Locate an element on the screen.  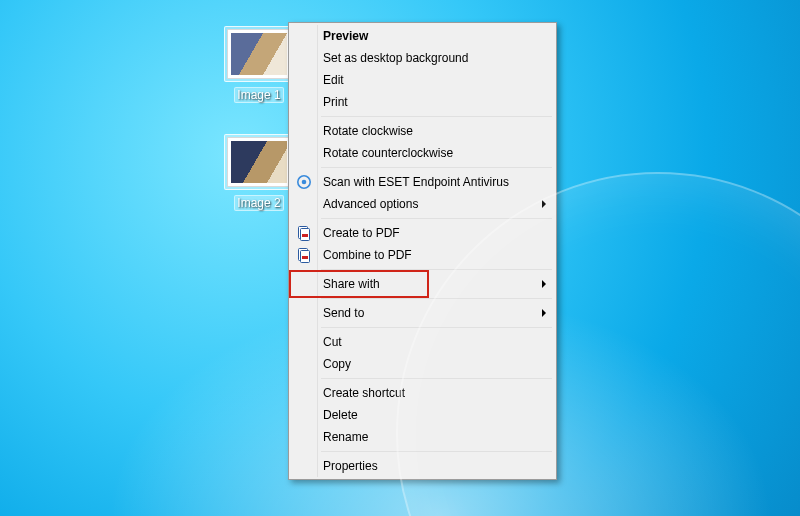
menu-item-create-shortcut: Create shortcut is located at coordinates (422, 393).